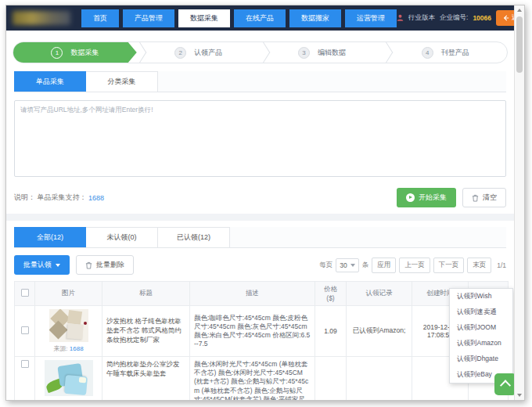 This screenshot has width=532, height=407. What do you see at coordinates (501, 265) in the screenshot?
I see `page-indicator: 1/1` at bounding box center [501, 265].